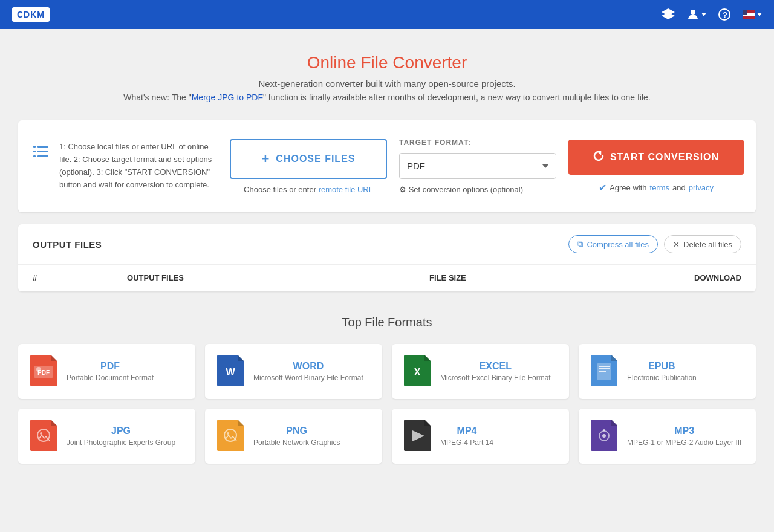  Describe the element at coordinates (31, 15) in the screenshot. I see `logo: CDKM` at that location.